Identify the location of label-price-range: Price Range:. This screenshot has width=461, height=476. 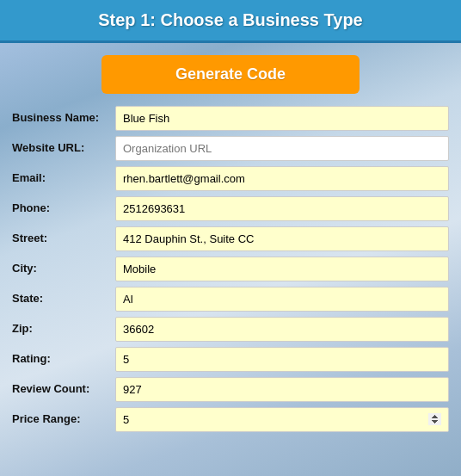
(64, 420).